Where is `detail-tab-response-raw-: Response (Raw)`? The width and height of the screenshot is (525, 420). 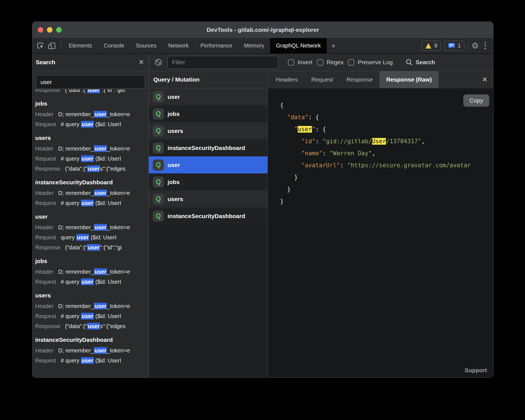
detail-tab-response-raw-: Response (Raw) is located at coordinates (409, 80).